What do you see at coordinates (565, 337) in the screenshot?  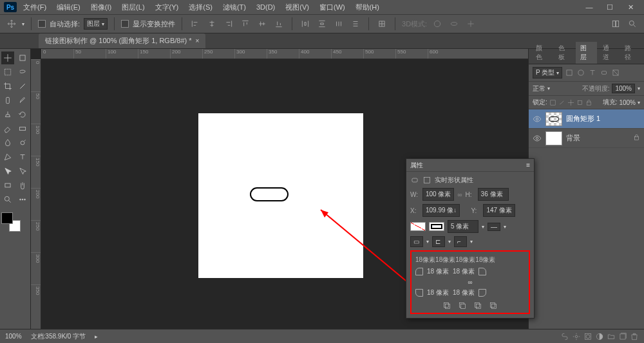 I see `link-layers-icon` at bounding box center [565, 337].